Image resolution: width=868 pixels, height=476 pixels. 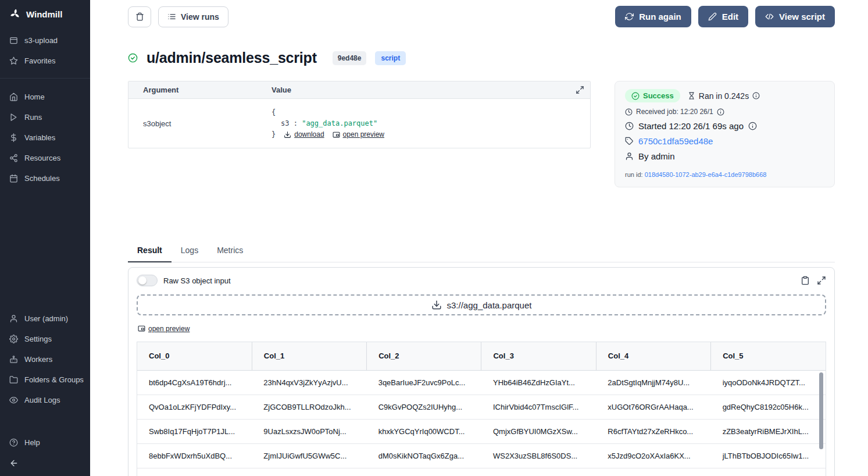 I want to click on collapse-sidebar-button, so click(x=45, y=464).